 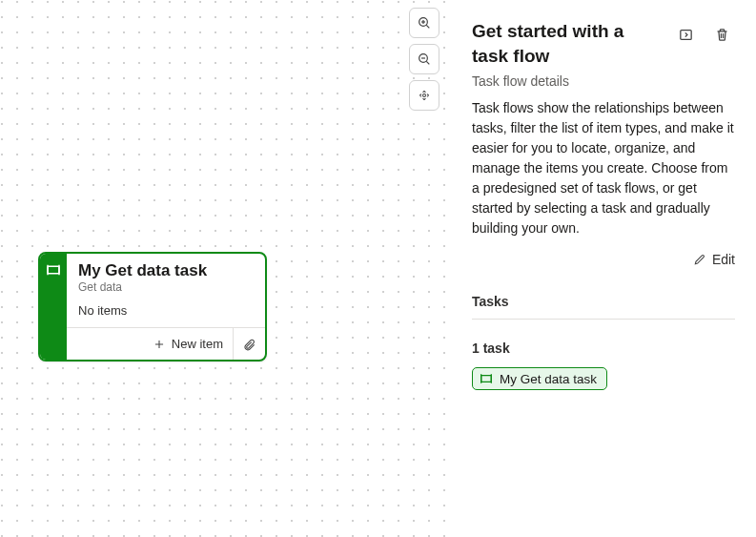 I want to click on edit-label: Edit, so click(x=724, y=259).